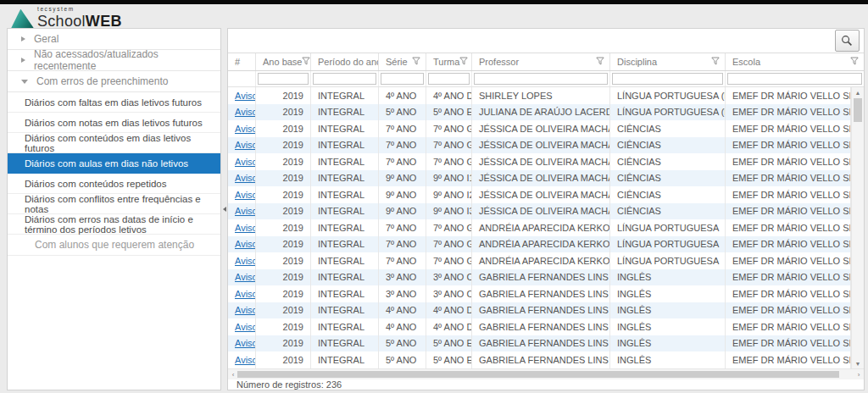 The width and height of the screenshot is (868, 393). I want to click on column-header: Professor, so click(541, 62).